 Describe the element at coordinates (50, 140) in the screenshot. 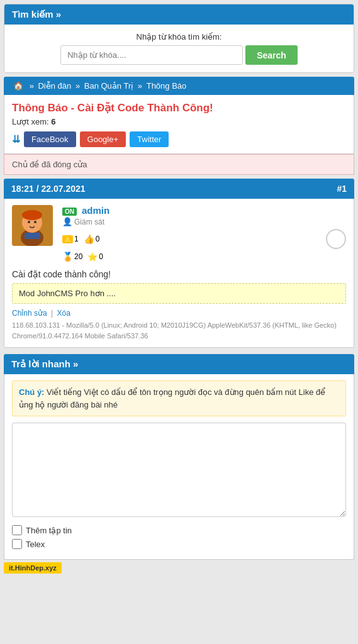

I see `facebook-button: FaceBook` at that location.